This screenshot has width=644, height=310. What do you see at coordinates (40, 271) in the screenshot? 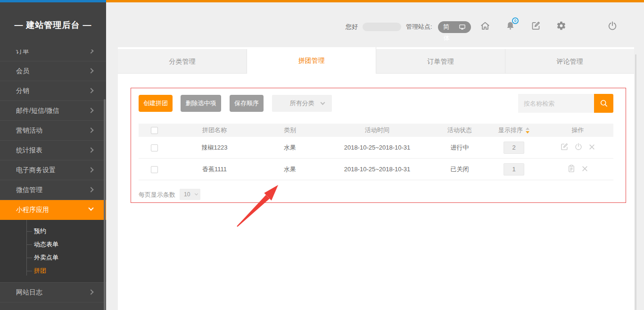
I see `sidebar-subitem-label: 拼团` at bounding box center [40, 271].